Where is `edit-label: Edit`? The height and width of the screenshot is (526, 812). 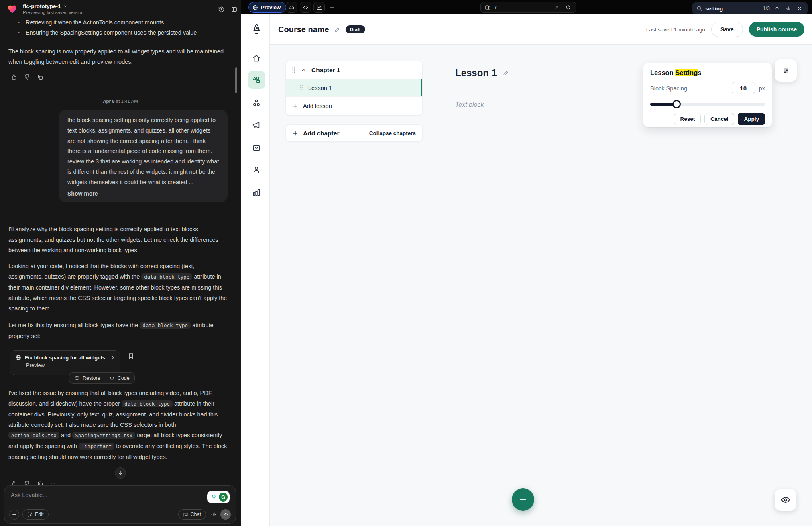
edit-label: Edit is located at coordinates (39, 514).